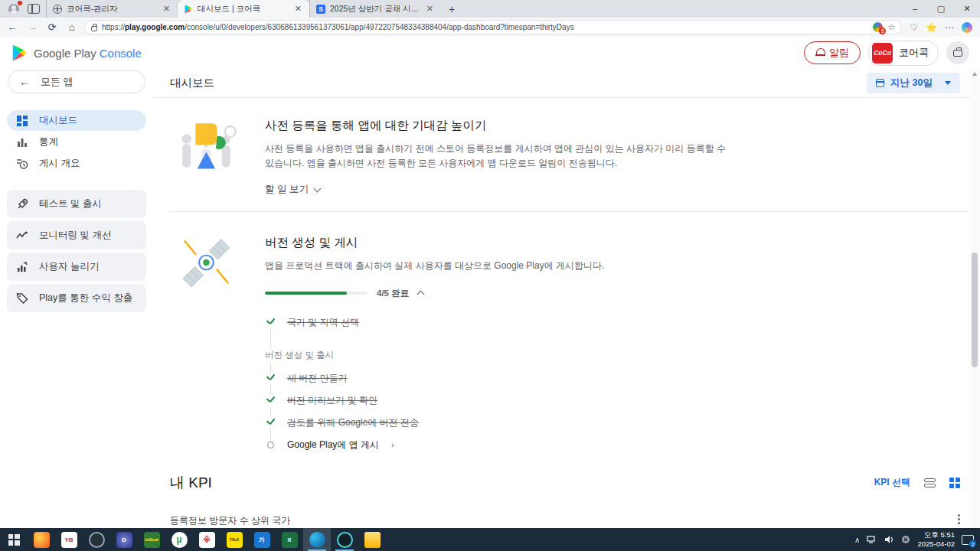  I want to click on bell-icon, so click(820, 53).